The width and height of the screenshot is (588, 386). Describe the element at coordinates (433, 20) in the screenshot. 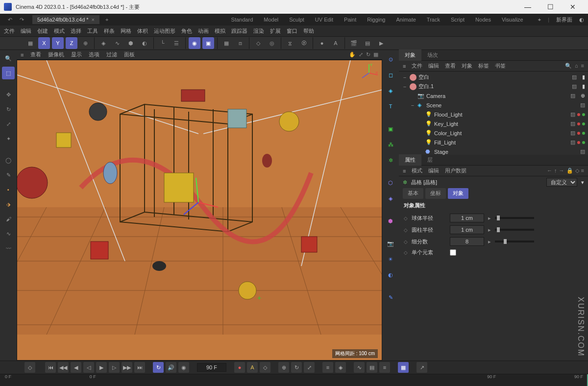

I see `layout-track: Track` at that location.